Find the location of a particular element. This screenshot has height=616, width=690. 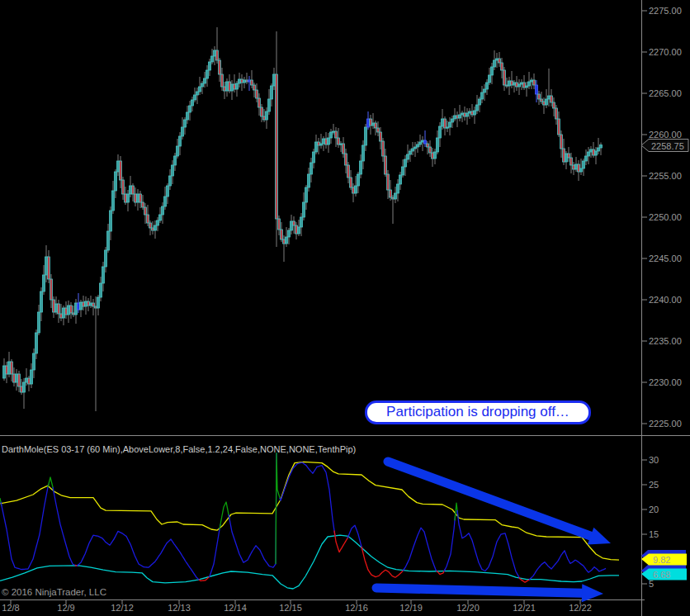

svg-text: 20 is located at coordinates (654, 509).